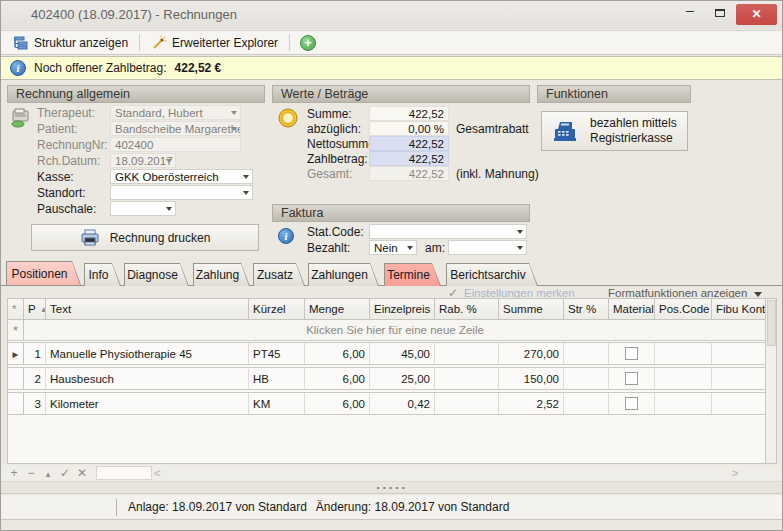  Describe the element at coordinates (448, 232) in the screenshot. I see `statcode-combobox` at that location.